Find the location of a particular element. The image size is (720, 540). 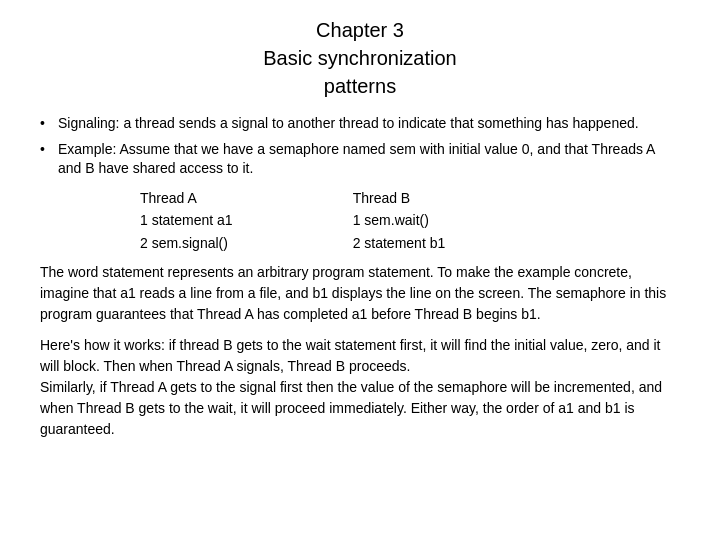

threads-table: Thread A 1 statement a1 2 sem.signal() T… is located at coordinates (410, 220).